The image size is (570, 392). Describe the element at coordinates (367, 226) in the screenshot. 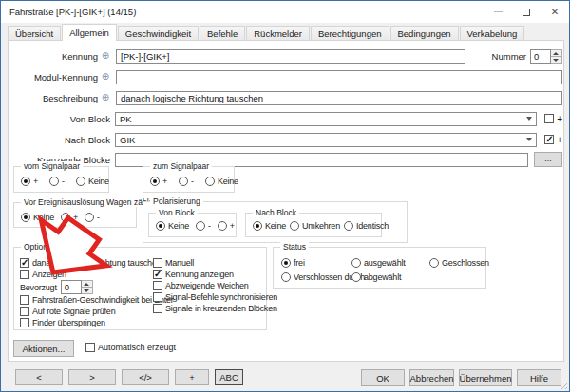

I see `radio-option: Identisch` at that location.